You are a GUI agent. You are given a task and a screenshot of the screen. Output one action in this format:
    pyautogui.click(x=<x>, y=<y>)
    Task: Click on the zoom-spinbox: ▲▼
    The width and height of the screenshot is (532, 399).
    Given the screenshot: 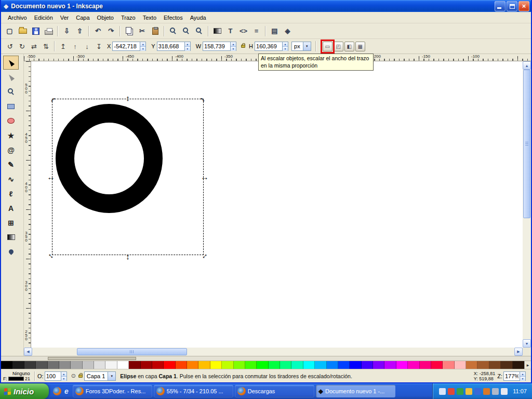 What is the action you would take?
    pyautogui.click(x=514, y=376)
    